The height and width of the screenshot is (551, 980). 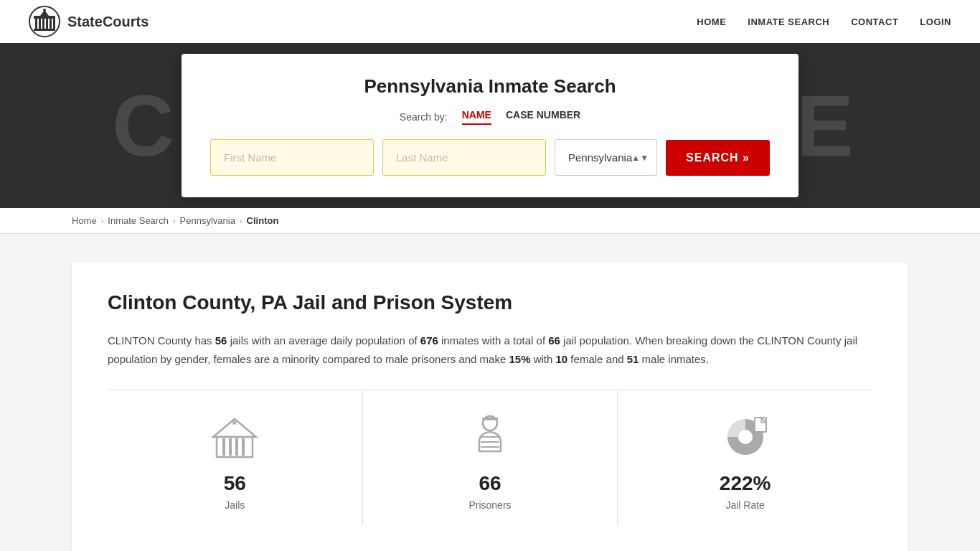 What do you see at coordinates (745, 437) in the screenshot?
I see `jail-rate-icon` at bounding box center [745, 437].